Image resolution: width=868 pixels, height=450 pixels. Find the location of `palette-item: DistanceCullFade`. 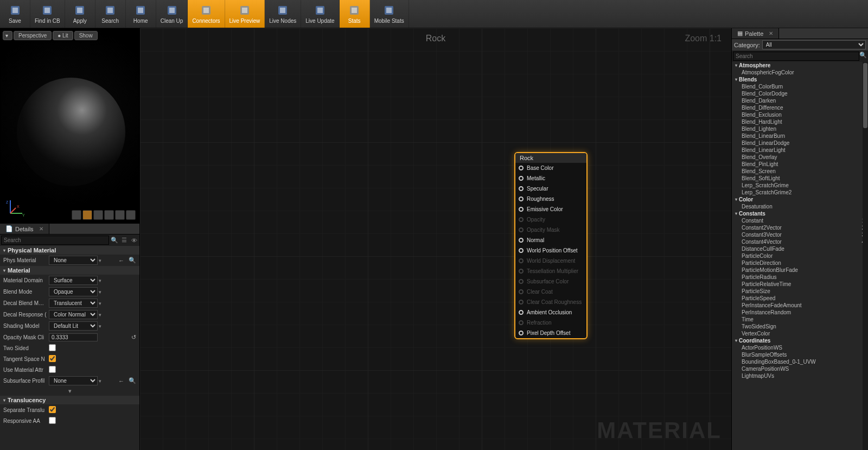

palette-item: DistanceCullFade is located at coordinates (800, 249).